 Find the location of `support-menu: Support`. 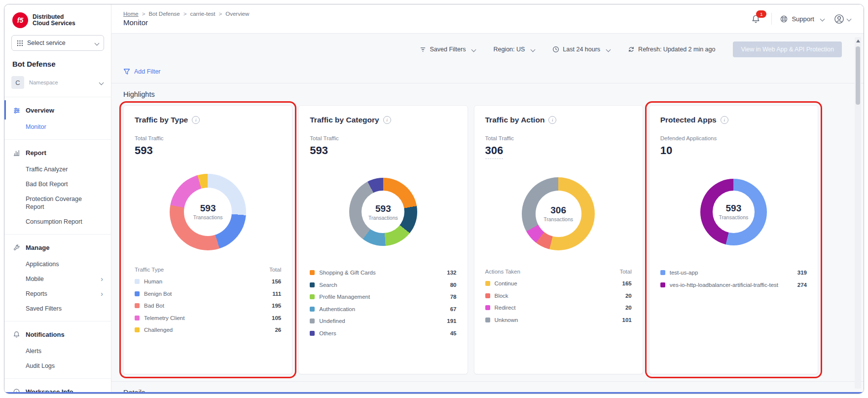

support-menu: Support is located at coordinates (802, 19).